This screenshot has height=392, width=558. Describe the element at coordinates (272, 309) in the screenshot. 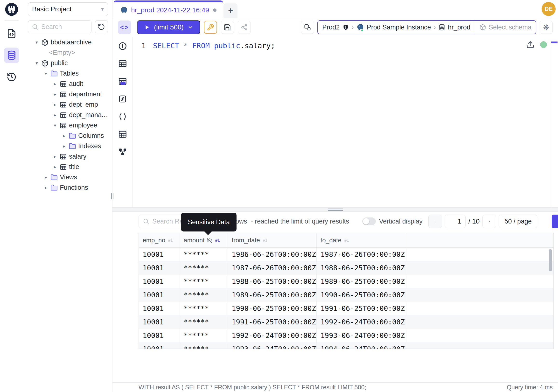

I see `table-cell: 1990-06-25T00:00:00Z` at that location.